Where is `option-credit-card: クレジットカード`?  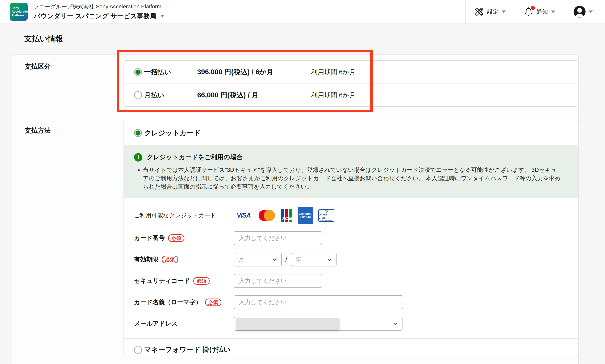
option-credit-card: クレジットカード is located at coordinates (351, 133).